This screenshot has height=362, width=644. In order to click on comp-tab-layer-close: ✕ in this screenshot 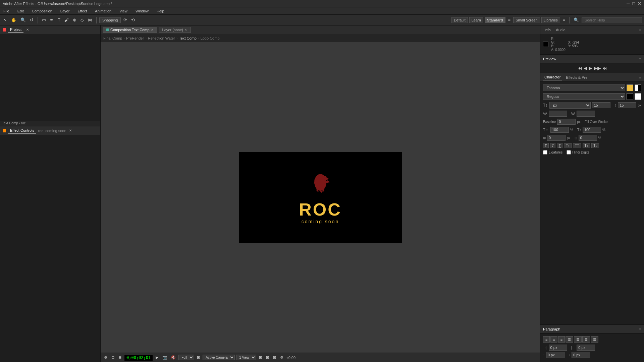, I will do `click(186, 30)`.